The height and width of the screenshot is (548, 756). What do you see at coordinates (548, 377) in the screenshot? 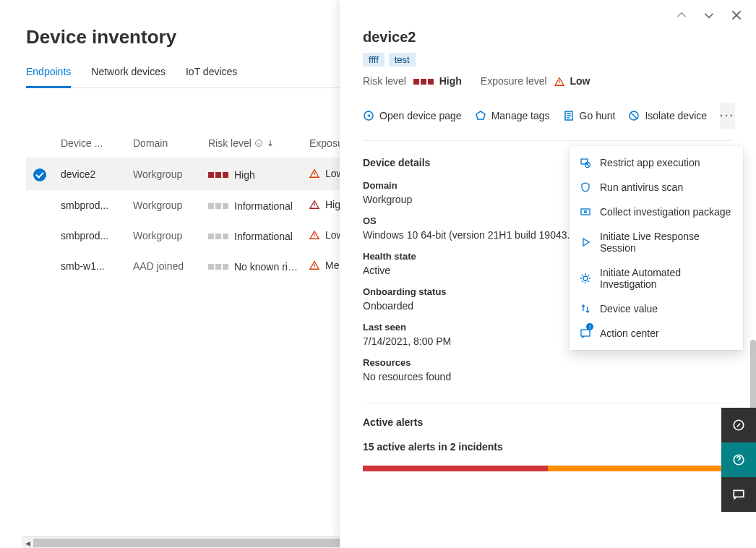
I see `resources-value: No resources found` at bounding box center [548, 377].